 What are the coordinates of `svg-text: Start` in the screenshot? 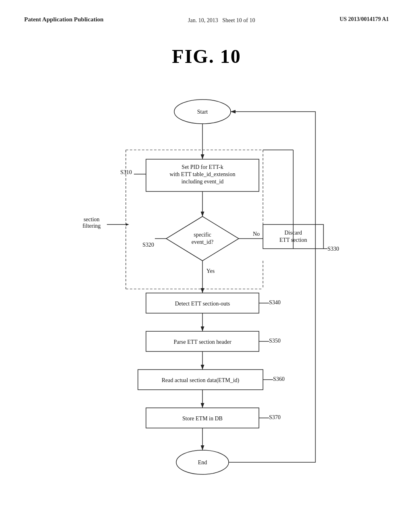 It's located at (202, 112).